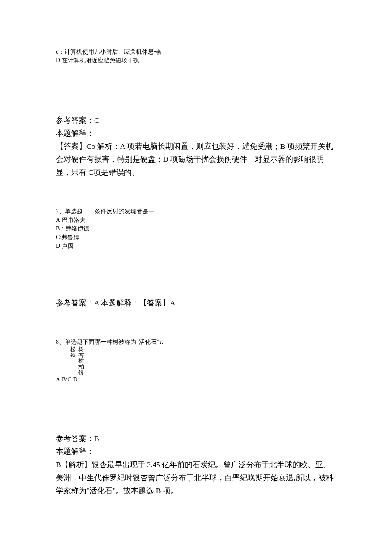 The height and width of the screenshot is (555, 392). What do you see at coordinates (196, 61) in the screenshot?
I see `q6-option-d: D:在计算机附近应避免磁场干扰` at bounding box center [196, 61].